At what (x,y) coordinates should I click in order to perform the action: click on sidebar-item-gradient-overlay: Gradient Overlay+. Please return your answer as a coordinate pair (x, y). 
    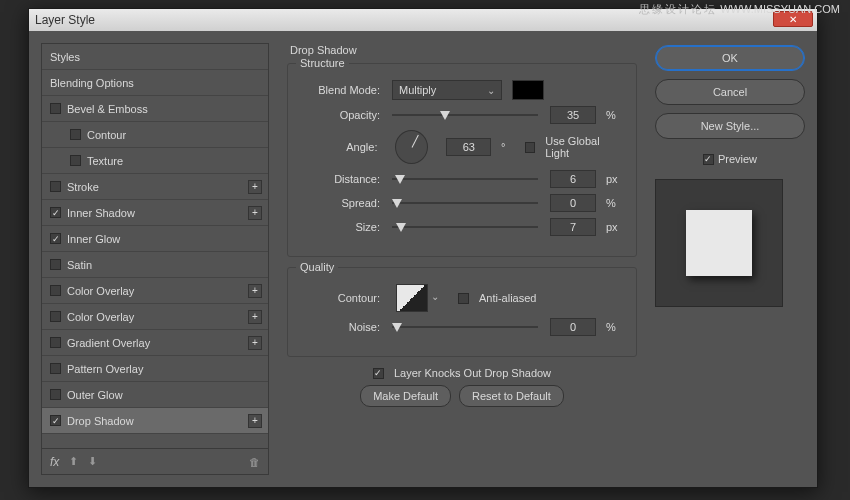
    Looking at the image, I should click on (155, 343).